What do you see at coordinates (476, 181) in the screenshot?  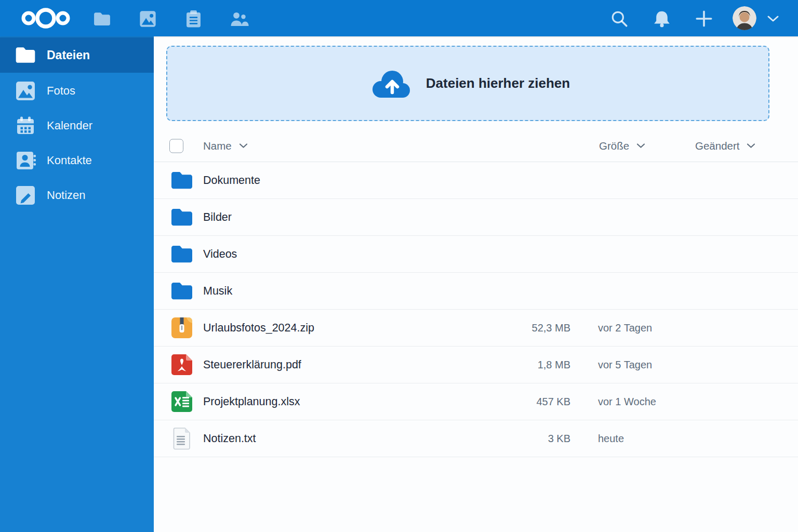 I see `table-row: Dokumente` at bounding box center [476, 181].